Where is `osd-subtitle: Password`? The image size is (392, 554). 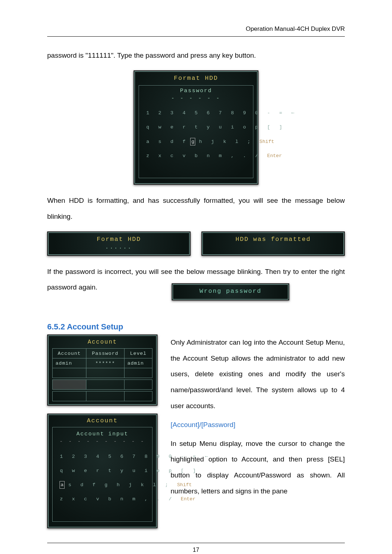 osd-subtitle: Password is located at coordinates (196, 91).